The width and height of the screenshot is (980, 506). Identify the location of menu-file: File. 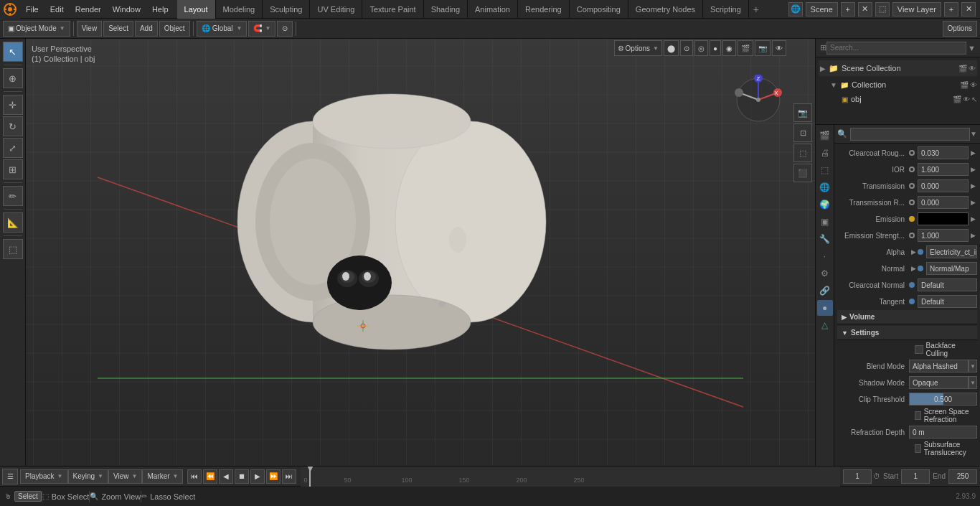
(32, 9).